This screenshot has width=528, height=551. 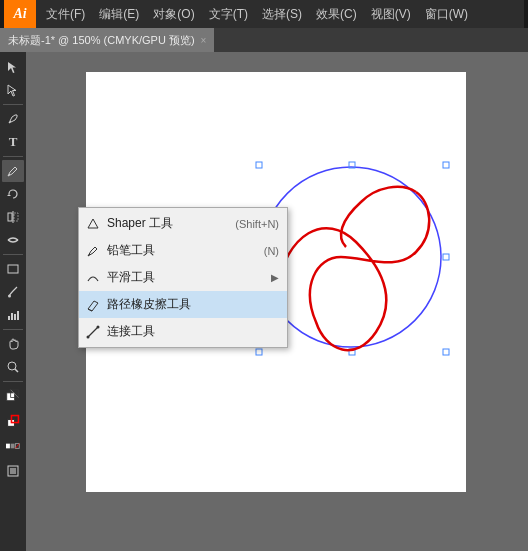 I want to click on fill-stroke-colors, so click(x=13, y=396).